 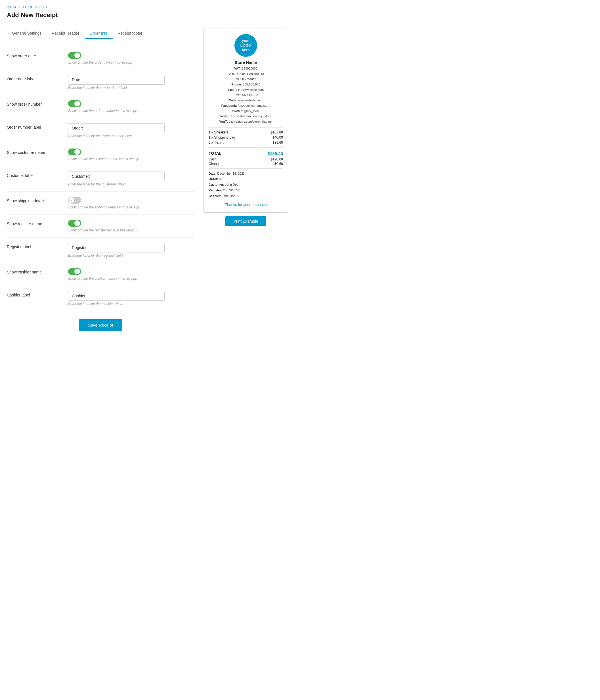 I want to click on receipt-preview: yourLOGOhere Store Name VAT: B39000000 C…, so click(x=246, y=120).